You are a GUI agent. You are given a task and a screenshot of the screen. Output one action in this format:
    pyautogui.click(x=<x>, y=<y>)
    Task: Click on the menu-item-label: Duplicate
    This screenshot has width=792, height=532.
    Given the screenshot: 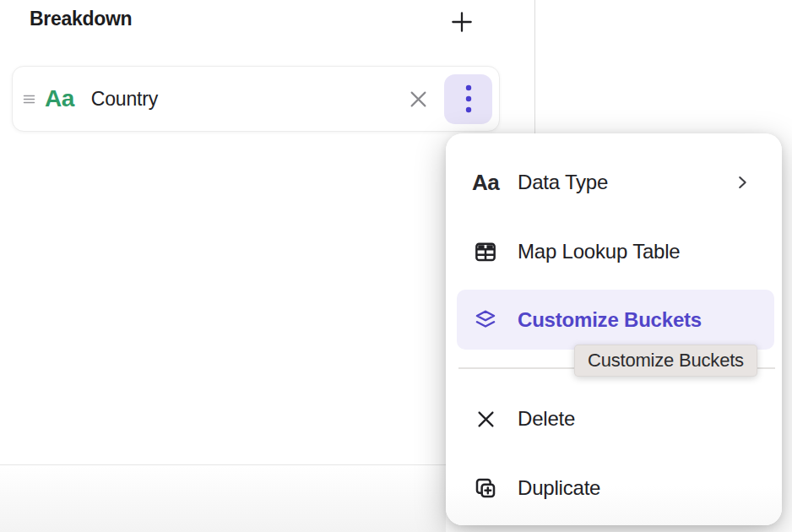 What is the action you would take?
    pyautogui.click(x=559, y=488)
    